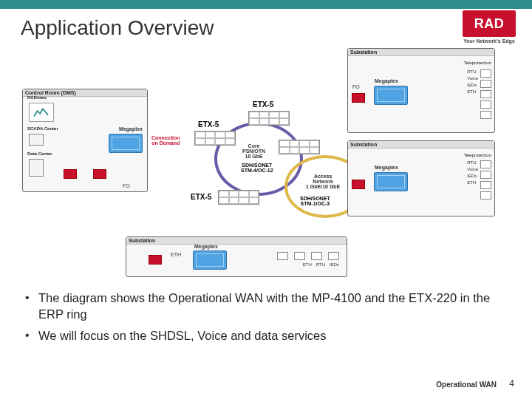 This screenshot has height=399, width=532. Describe the element at coordinates (358, 98) in the screenshot. I see `etx-sub1` at that location.